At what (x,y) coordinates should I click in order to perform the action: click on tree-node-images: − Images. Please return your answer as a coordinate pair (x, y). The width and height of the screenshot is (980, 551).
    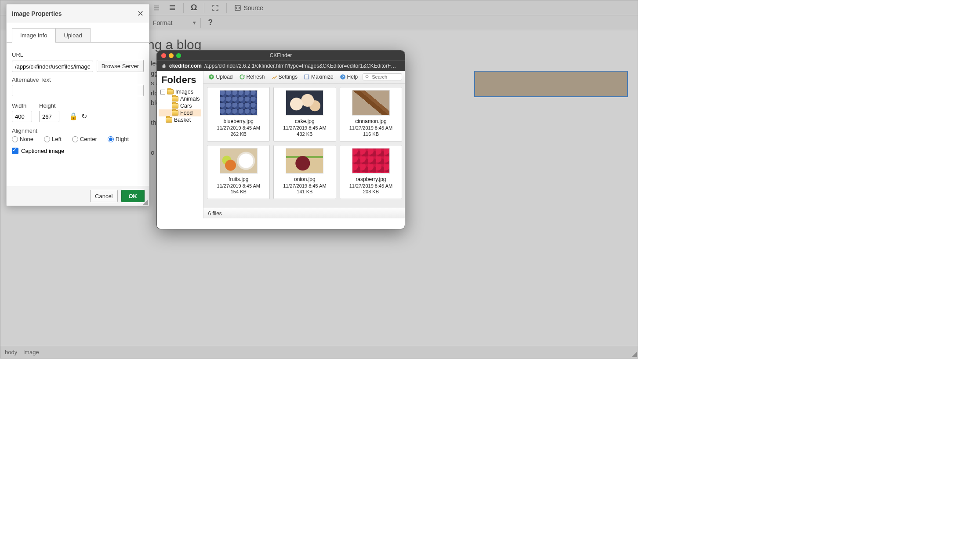
    Looking at the image, I should click on (180, 92).